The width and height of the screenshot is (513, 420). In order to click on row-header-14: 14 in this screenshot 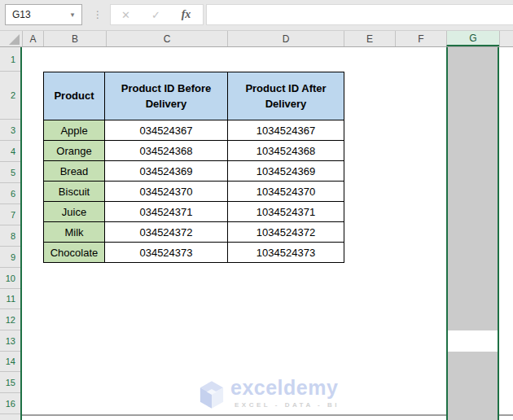, I will do `click(10, 361)`.